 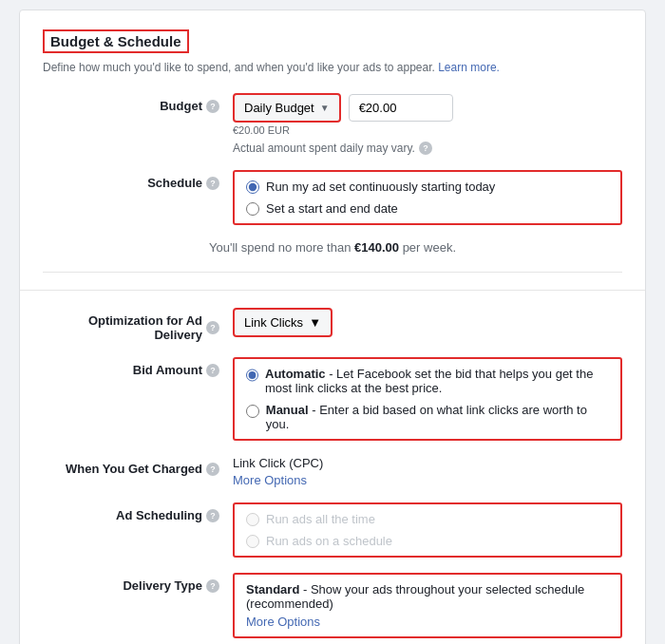 What do you see at coordinates (253, 375) in the screenshot?
I see `bid-radio-automatic` at bounding box center [253, 375].